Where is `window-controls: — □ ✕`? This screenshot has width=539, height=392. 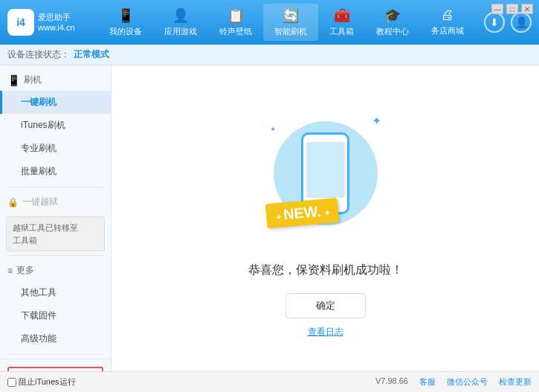
window-controls: — □ ✕ is located at coordinates (512, 9).